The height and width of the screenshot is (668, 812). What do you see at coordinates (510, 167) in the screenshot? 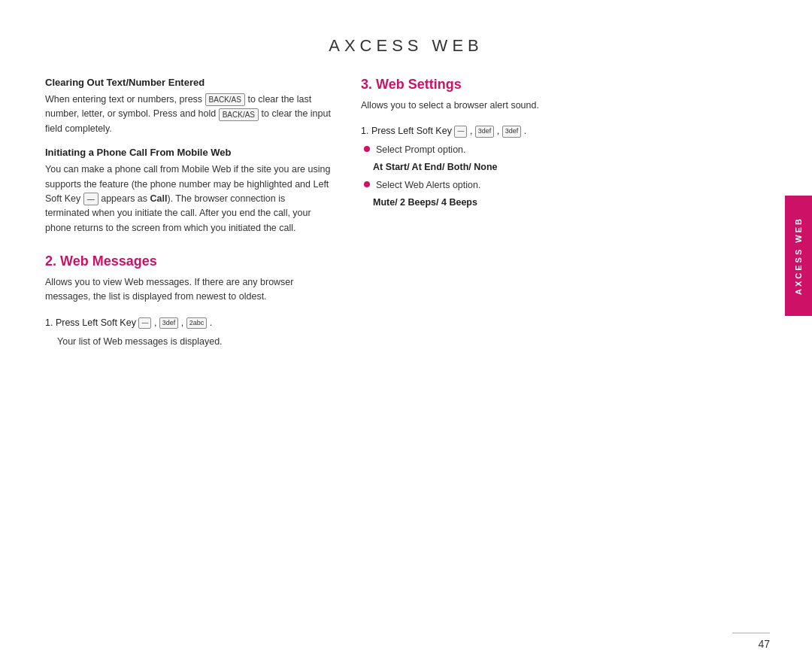
I see `bullet1-option: At Start/ At End/ Both/ None` at bounding box center [510, 167].